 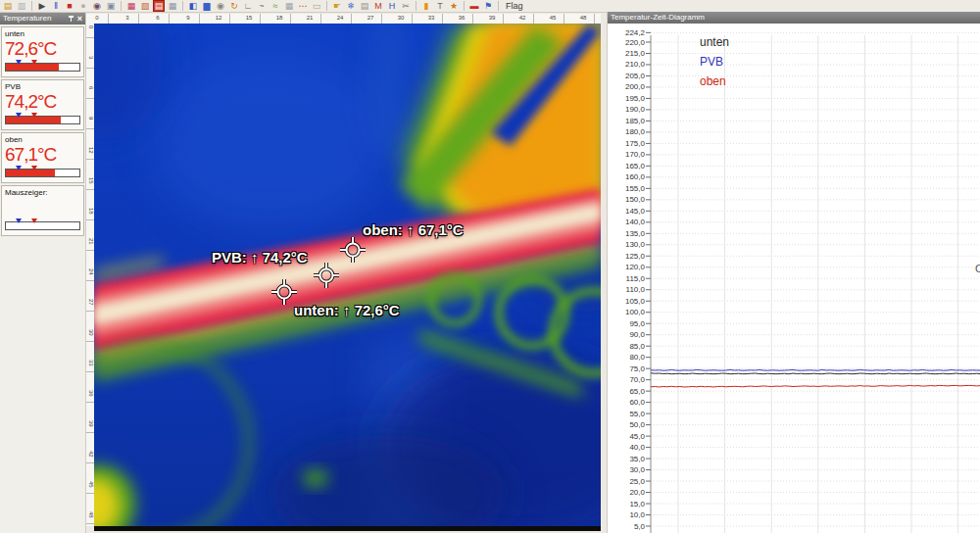 I want to click on temp-section-unten: unten 72,6°C, so click(x=43, y=52).